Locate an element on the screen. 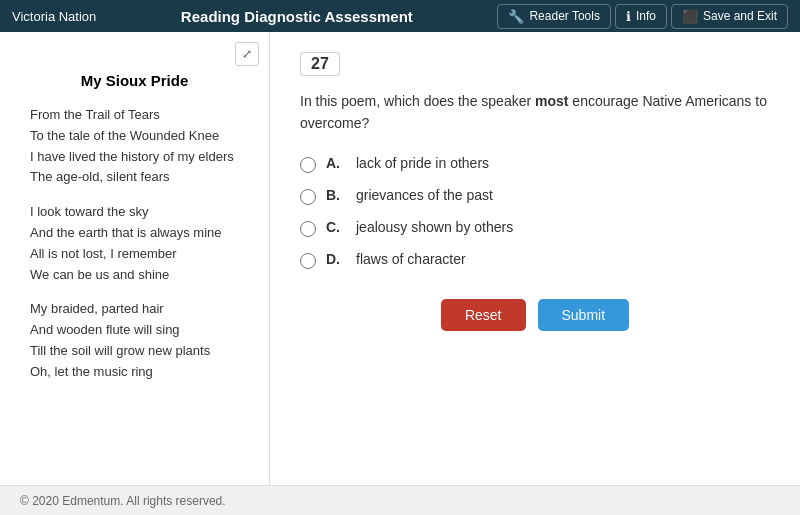  header-tools: 🔧 Reader Tools ℹ Info ⬛ Save and Exit is located at coordinates (642, 16).